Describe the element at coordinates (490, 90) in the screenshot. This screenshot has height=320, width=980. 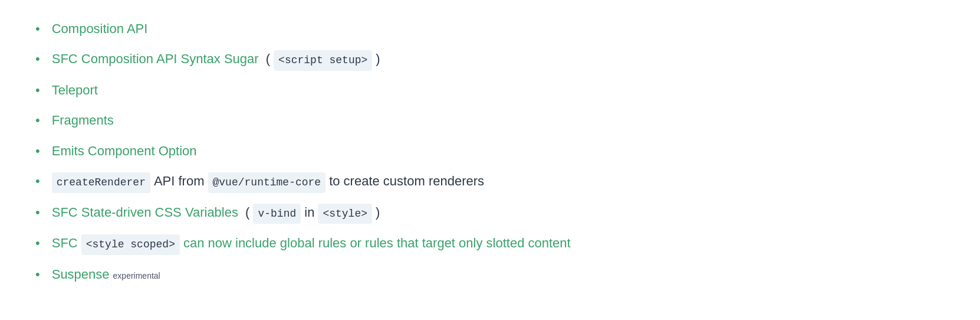
I see `list-item: • Teleport` at that location.